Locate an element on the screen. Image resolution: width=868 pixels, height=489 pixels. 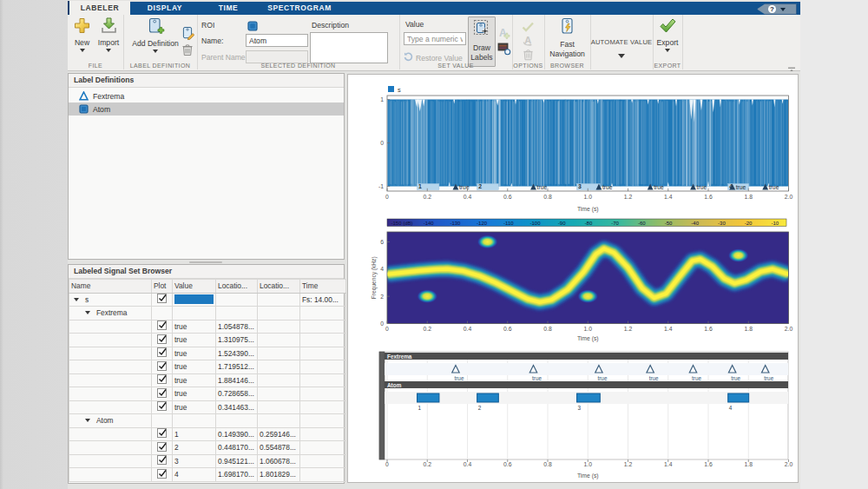
browser-table-row: true1.054878... is located at coordinates (208, 327).